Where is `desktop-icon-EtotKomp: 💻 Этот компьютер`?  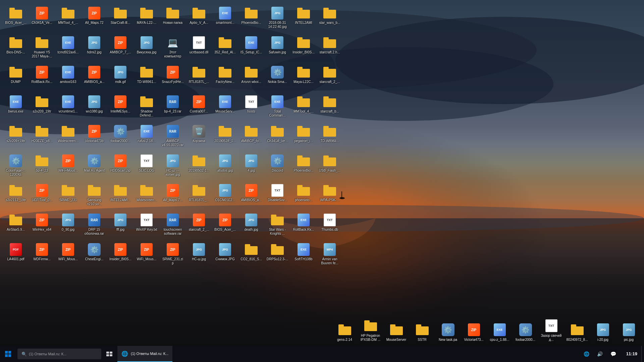
desktop-icon-EtotKomp: 💻 Этот компьютер is located at coordinates (173, 47).